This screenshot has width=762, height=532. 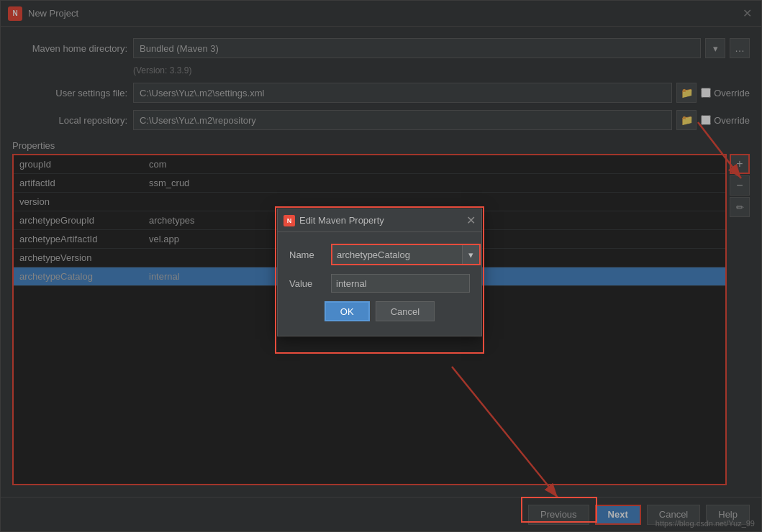 What do you see at coordinates (289, 221) in the screenshot?
I see `modal-app-icon: N` at bounding box center [289, 221].